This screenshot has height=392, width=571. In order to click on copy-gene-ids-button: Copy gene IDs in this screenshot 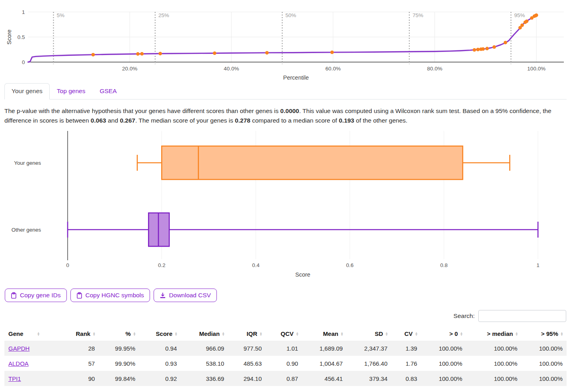, I will do `click(36, 295)`.